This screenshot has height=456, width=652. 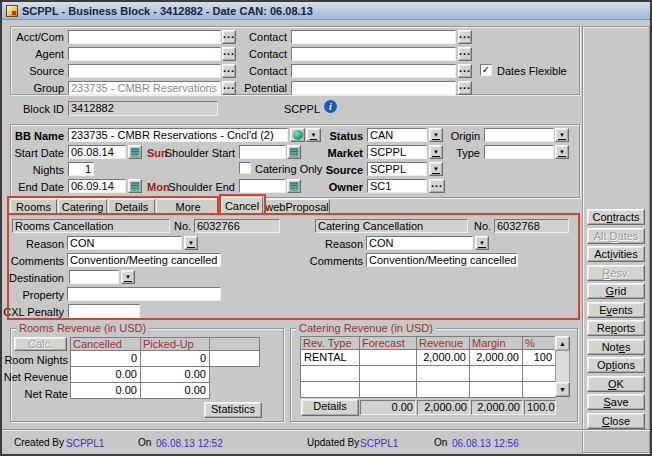 What do you see at coordinates (397, 169) in the screenshot?
I see `source2-field: SCPPL` at bounding box center [397, 169].